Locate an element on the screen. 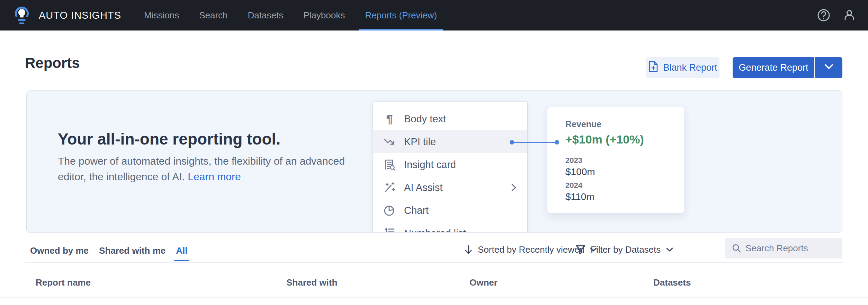 The width and height of the screenshot is (868, 305). kpi-entry-value: $100m is located at coordinates (620, 172).